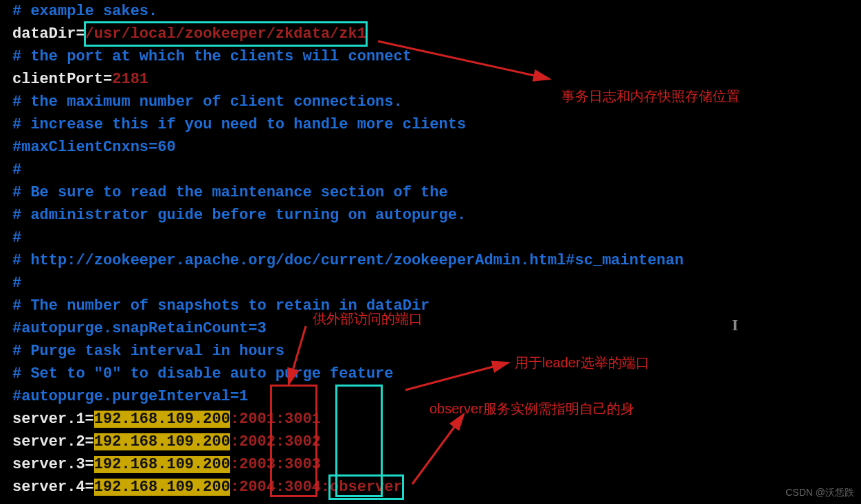  What do you see at coordinates (230, 192) in the screenshot?
I see `config-comment: # Be sure to read the maintenance sectio…` at bounding box center [230, 192].